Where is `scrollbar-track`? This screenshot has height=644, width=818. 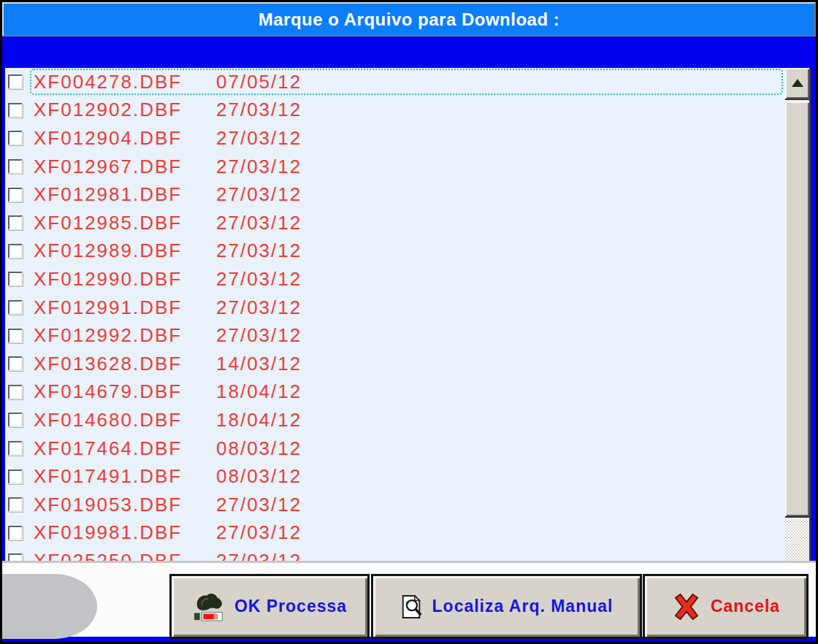
scrollbar-track is located at coordinates (798, 540).